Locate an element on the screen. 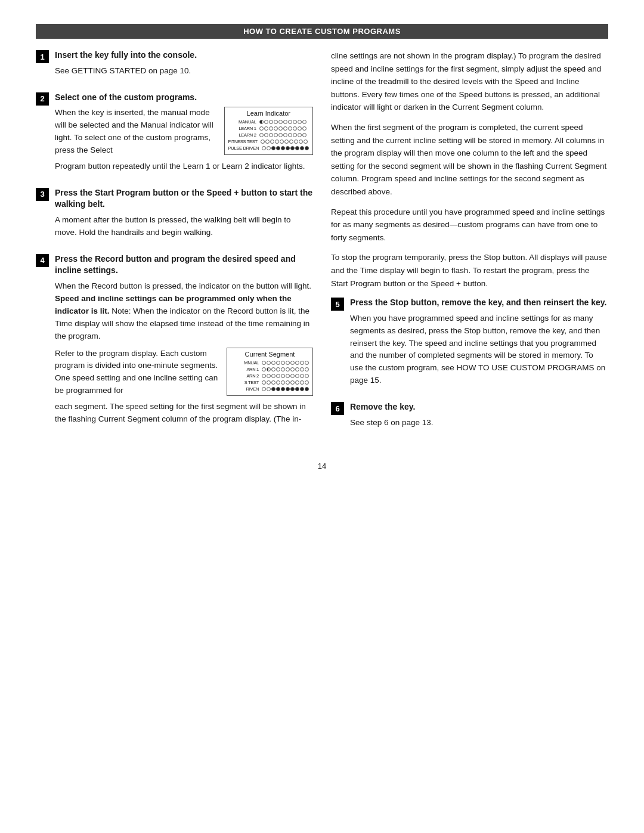  step-5-body: When you have programmed speed and incli… is located at coordinates (479, 350).